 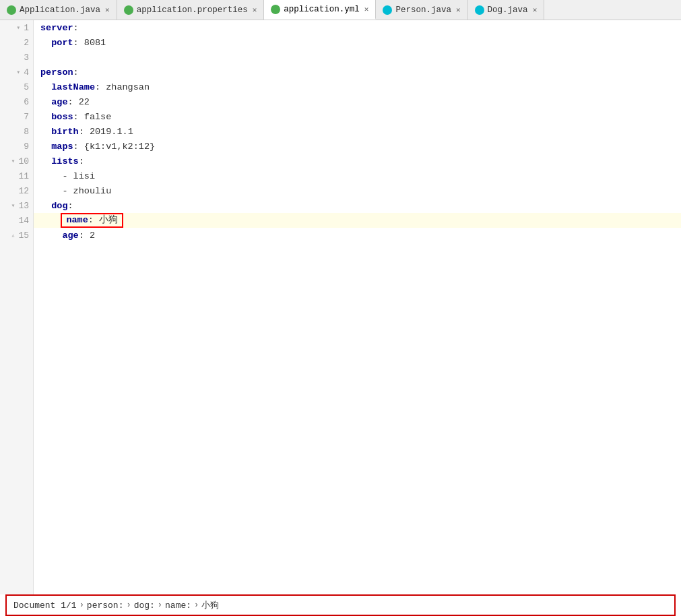 What do you see at coordinates (357, 206) in the screenshot?
I see `code-line-13: dog:` at bounding box center [357, 206].